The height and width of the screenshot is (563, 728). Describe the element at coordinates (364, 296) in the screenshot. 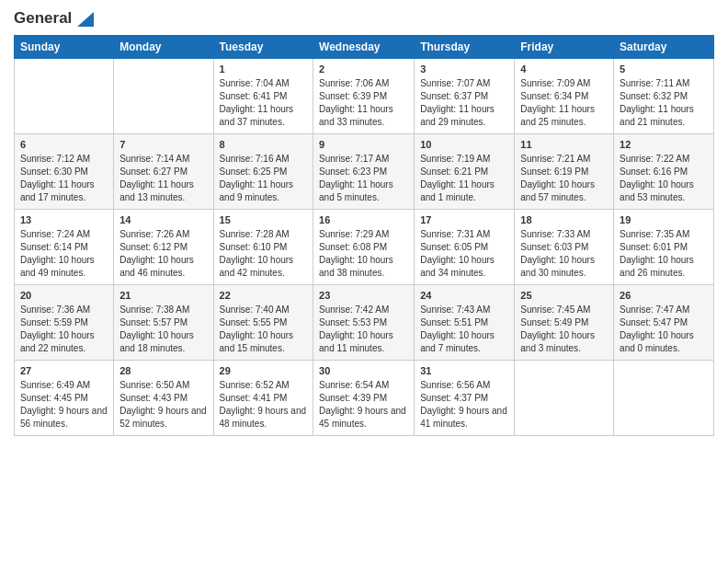

I see `day-number: 23` at that location.